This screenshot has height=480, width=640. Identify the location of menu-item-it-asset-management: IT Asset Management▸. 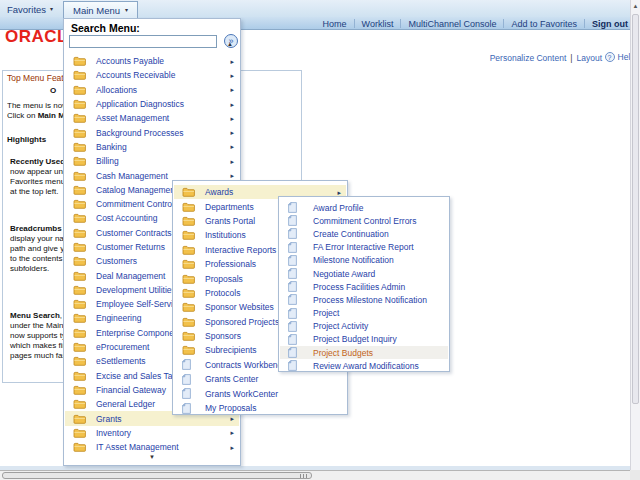
(152, 447).